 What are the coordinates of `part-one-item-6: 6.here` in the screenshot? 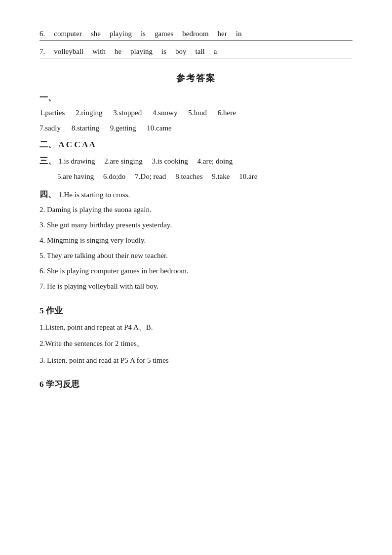 It's located at (227, 113).